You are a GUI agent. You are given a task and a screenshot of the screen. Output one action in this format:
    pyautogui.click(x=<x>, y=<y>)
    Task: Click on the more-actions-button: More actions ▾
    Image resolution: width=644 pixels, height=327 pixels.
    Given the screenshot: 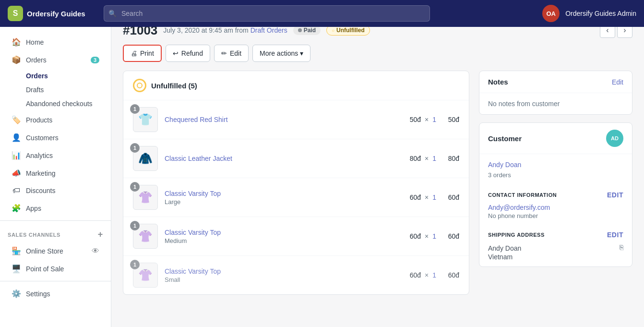 What is the action you would take?
    pyautogui.click(x=281, y=53)
    